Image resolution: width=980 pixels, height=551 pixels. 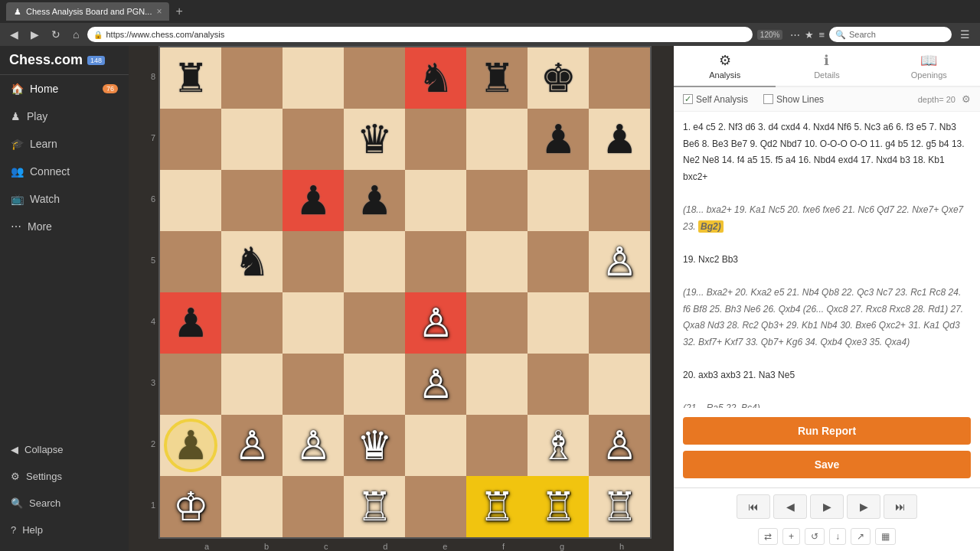 I want to click on cell-f7, so click(x=497, y=139).